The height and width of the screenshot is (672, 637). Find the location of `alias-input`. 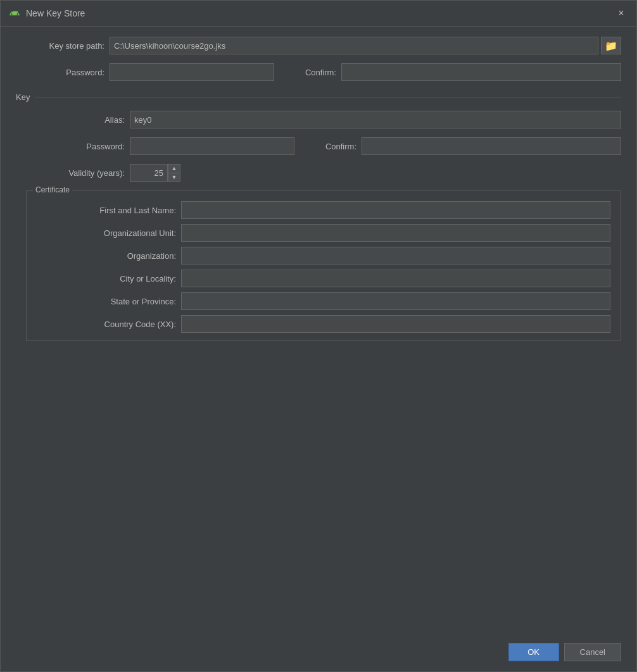

alias-input is located at coordinates (375, 120).